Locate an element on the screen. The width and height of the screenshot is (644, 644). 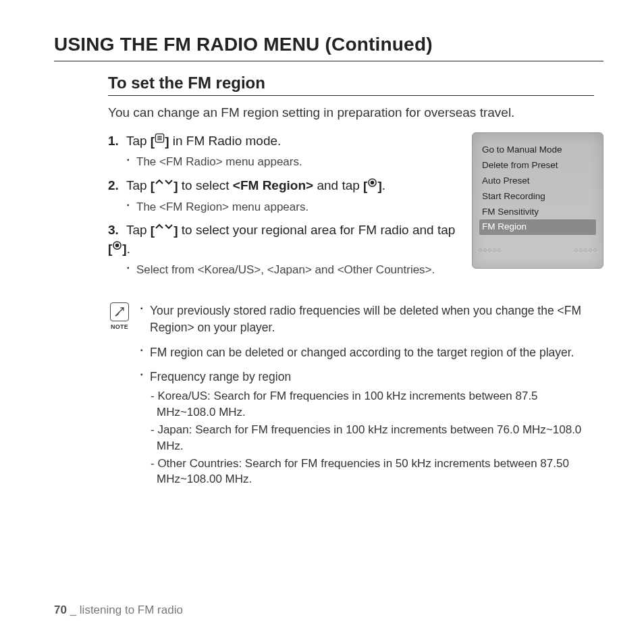
footer-sep: _ is located at coordinates (73, 610).